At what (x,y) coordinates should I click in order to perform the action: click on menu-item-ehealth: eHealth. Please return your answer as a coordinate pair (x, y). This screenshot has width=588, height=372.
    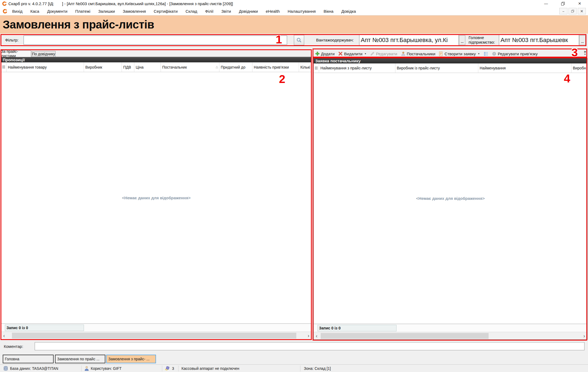
    Looking at the image, I should click on (273, 11).